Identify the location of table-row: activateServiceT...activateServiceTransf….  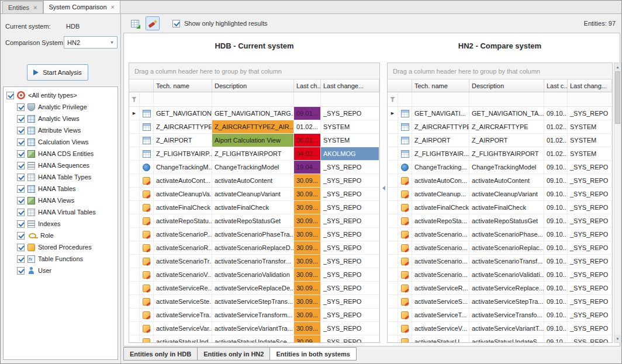
(500, 316).